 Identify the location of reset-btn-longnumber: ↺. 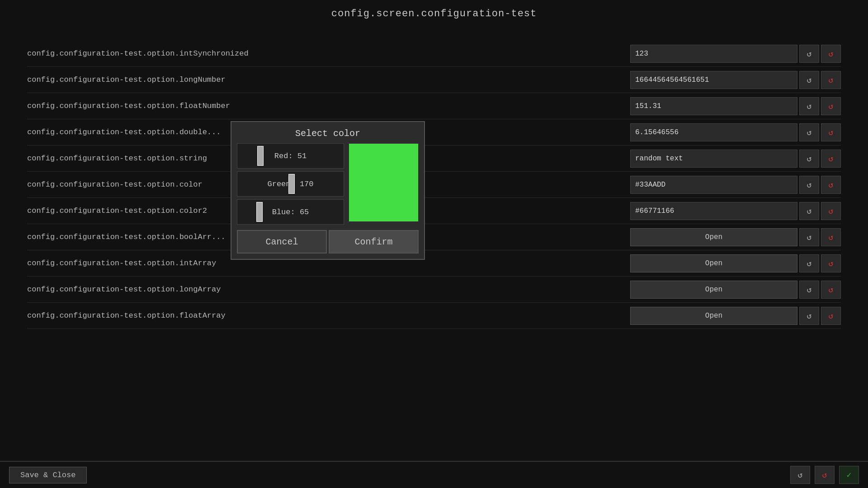
(831, 80).